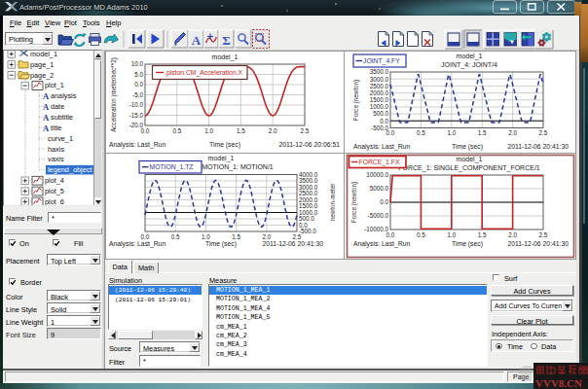 The height and width of the screenshot is (389, 588). What do you see at coordinates (381, 113) in the screenshot?
I see `svg-text: 500.0` at bounding box center [381, 113].